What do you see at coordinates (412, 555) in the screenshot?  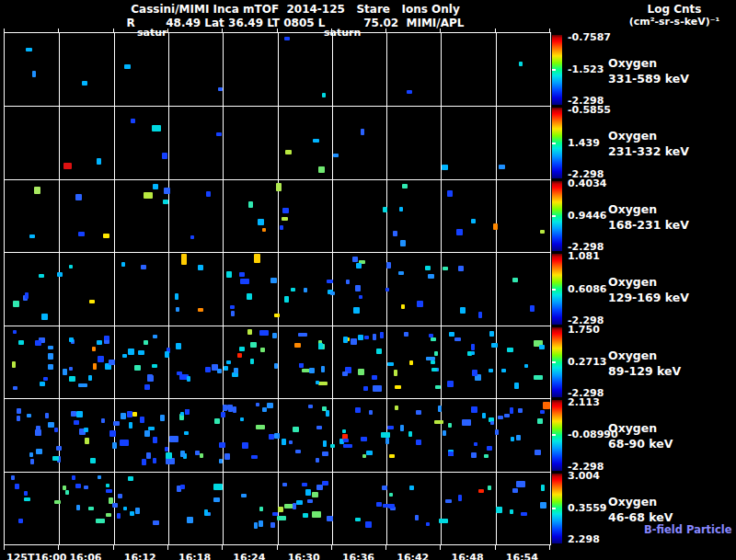 I see `x-axis-label: 16:42` at bounding box center [412, 555].